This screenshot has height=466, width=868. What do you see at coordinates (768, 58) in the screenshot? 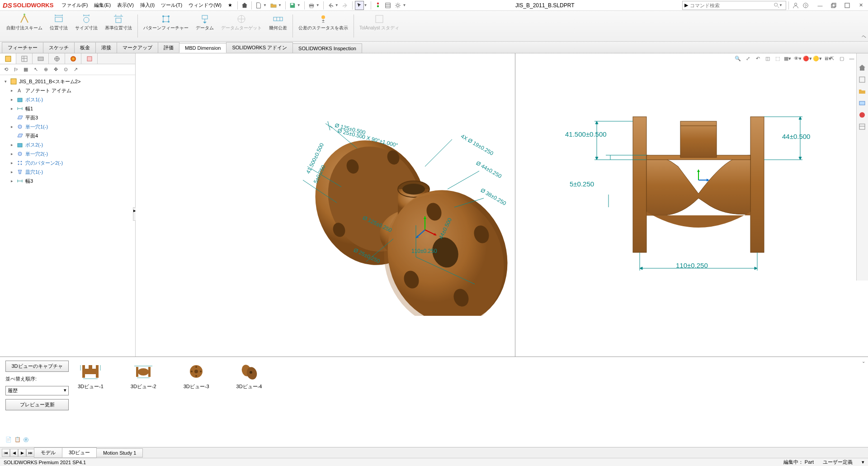
I see `section-icon: ◫` at bounding box center [768, 58].